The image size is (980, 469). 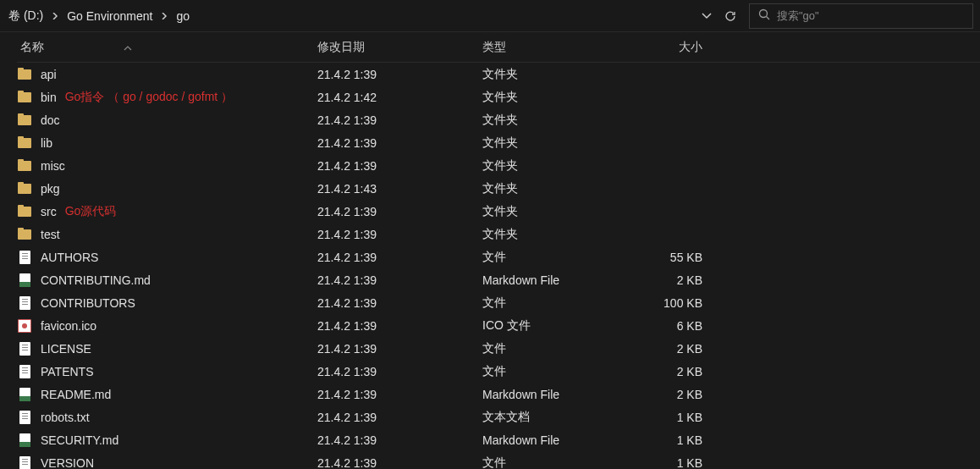 I want to click on column-header-date: 修改日期, so click(x=399, y=47).